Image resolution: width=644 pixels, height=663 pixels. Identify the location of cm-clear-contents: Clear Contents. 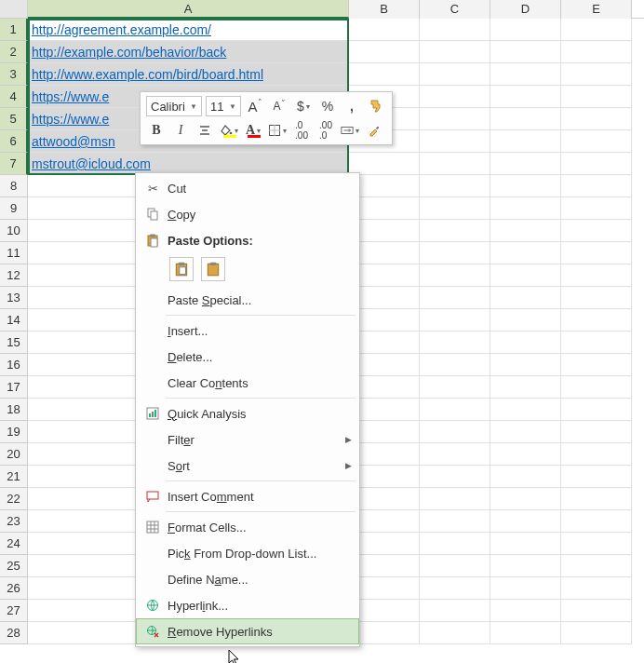
(248, 383).